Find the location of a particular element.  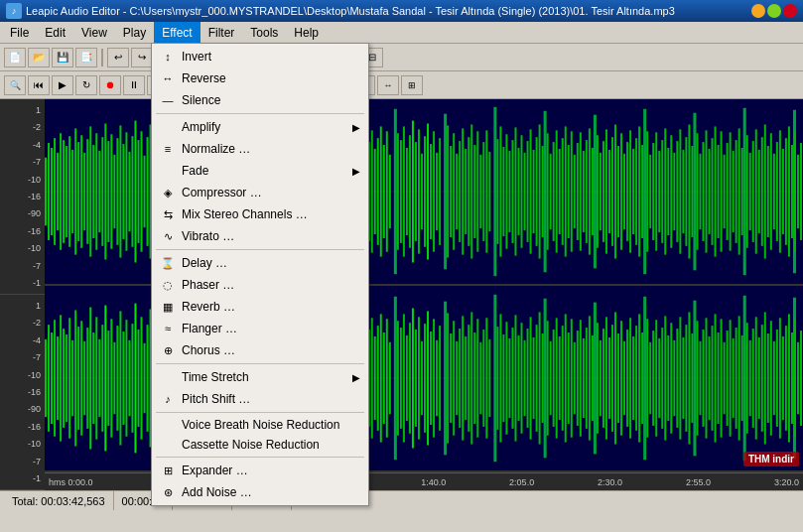

menu-file: File is located at coordinates (20, 32).